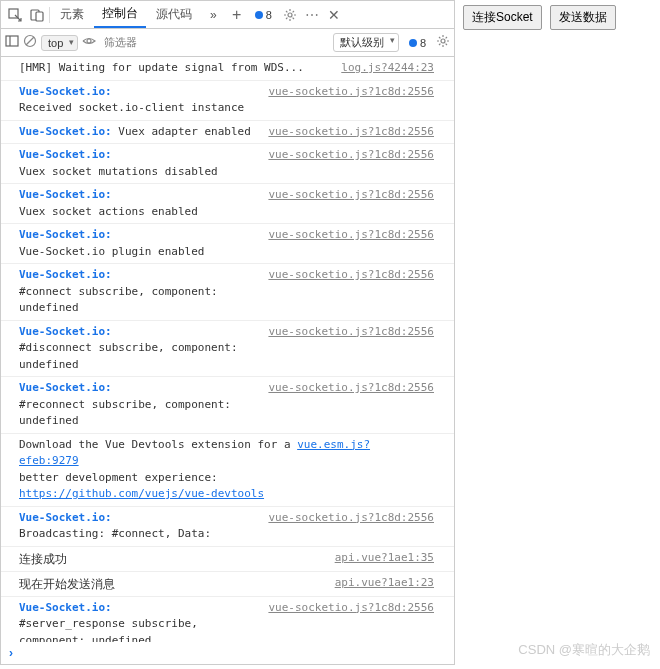 The width and height of the screenshot is (660, 669). What do you see at coordinates (418, 43) in the screenshot?
I see `toolbar-badge: 8` at bounding box center [418, 43].